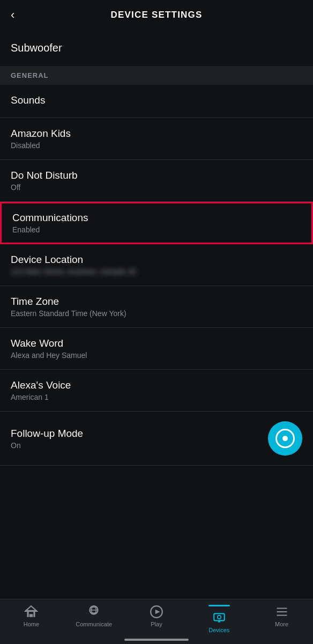 The image size is (313, 644). What do you see at coordinates (156, 616) in the screenshot?
I see `nav-item-play: Play` at bounding box center [156, 616].